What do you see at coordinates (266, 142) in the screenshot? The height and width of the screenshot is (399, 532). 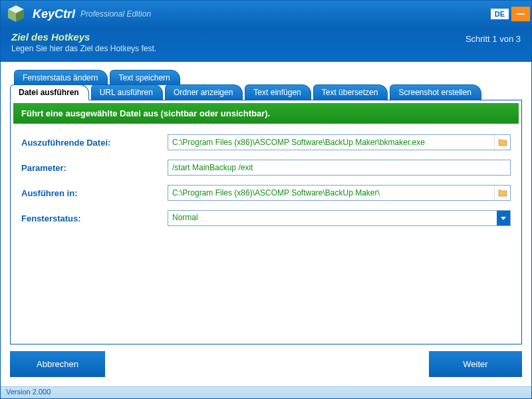 I see `row-file: Auszuführende Datei:` at bounding box center [266, 142].